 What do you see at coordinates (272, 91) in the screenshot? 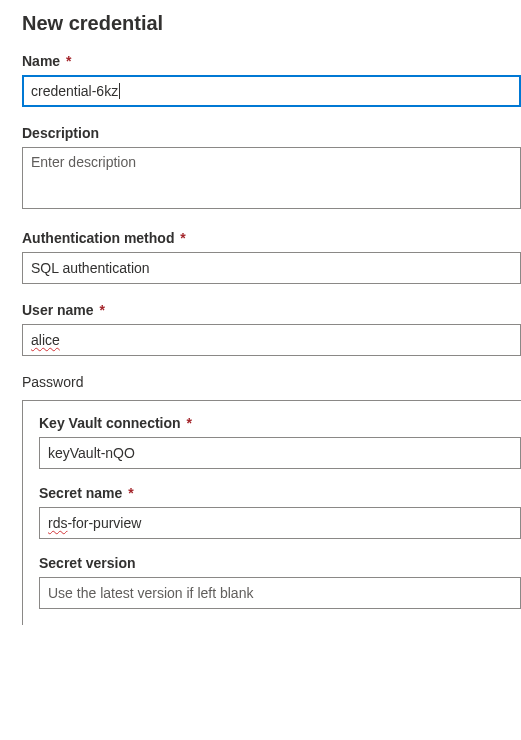
I see `name-input: credential-6kz` at bounding box center [272, 91].